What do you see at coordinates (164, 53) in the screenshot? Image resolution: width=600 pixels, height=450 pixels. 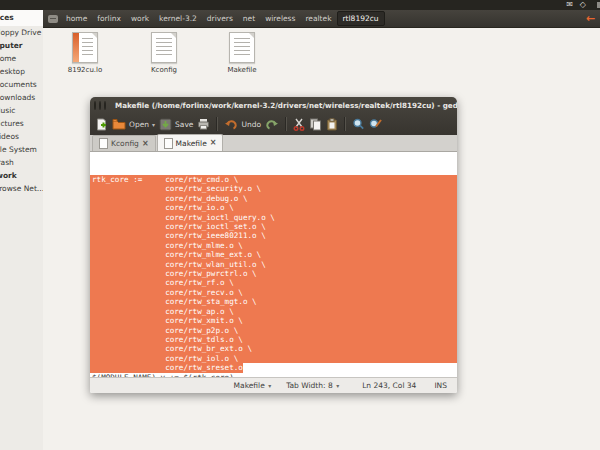 I see `file-kconfig: Kconfig` at bounding box center [164, 53].